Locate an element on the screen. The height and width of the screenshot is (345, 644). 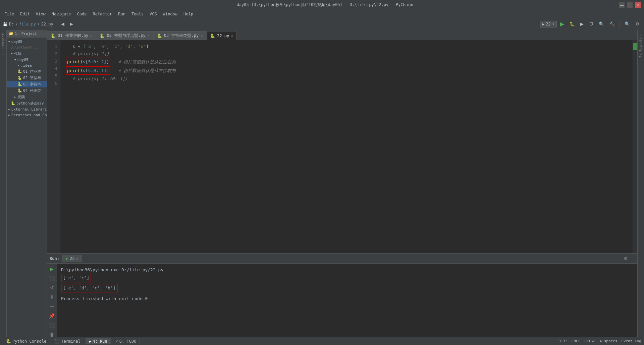
tree-idea-expand: ▸ is located at coordinates (19, 66).